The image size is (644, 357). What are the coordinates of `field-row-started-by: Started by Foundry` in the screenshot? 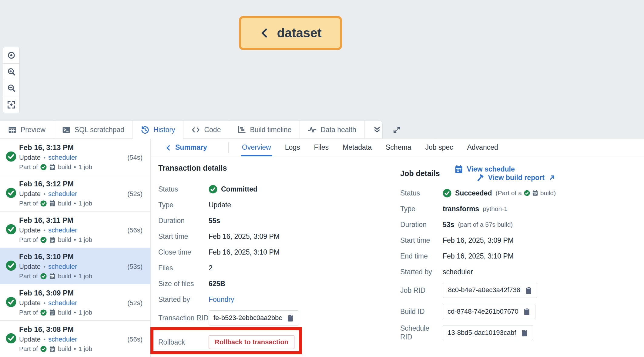 It's located at (230, 299).